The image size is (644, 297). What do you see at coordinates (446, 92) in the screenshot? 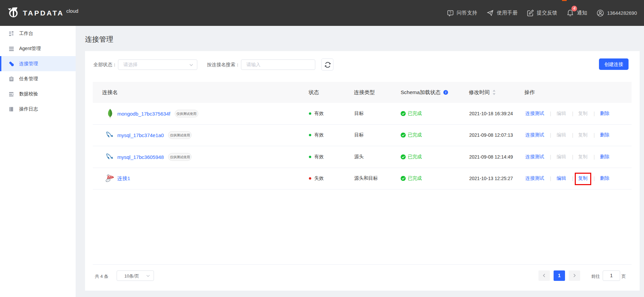
I see `svg-text: i` at bounding box center [446, 92].